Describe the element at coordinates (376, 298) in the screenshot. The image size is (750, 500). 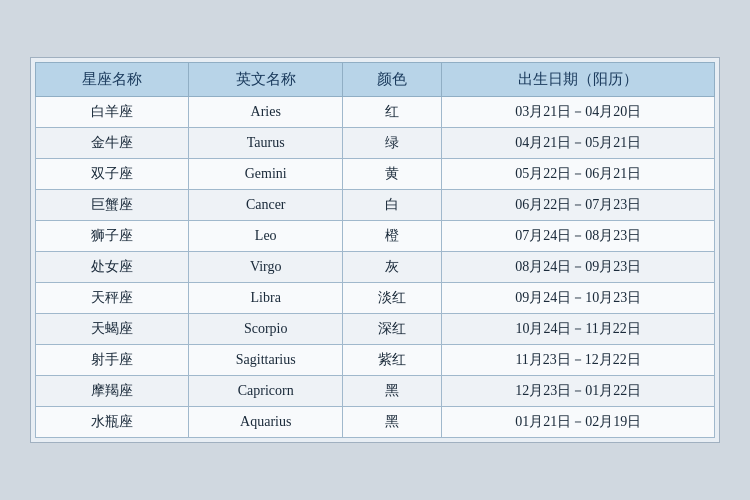
I see `table-row: 天秤座Libra淡红09月24日－10月23日` at that location.